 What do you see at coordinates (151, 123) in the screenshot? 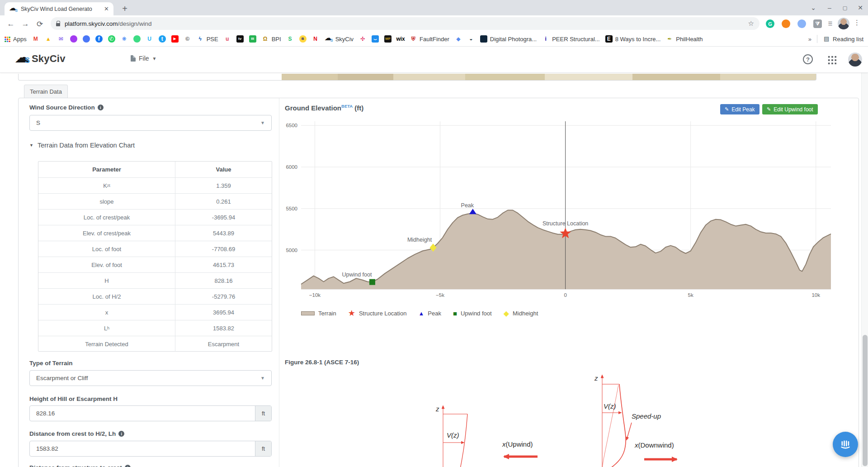
I see `wind-source-direction-select: S▼` at bounding box center [151, 123].